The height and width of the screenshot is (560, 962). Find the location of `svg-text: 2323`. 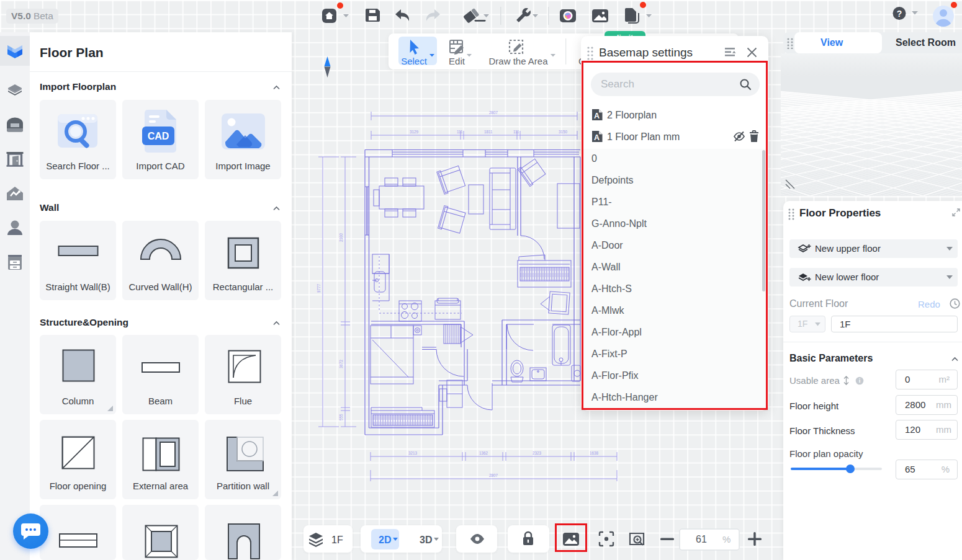

svg-text: 2323 is located at coordinates (537, 453).